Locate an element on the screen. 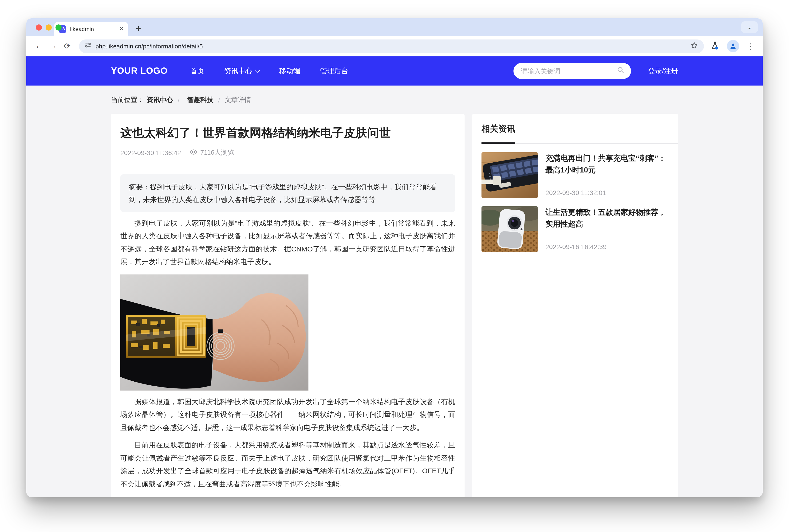  breadcrumb-link-category: 智趣科技 is located at coordinates (200, 100).